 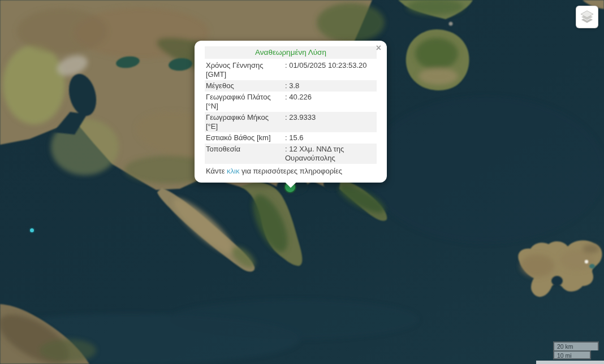 I want to click on attribution-bar, so click(x=570, y=362).